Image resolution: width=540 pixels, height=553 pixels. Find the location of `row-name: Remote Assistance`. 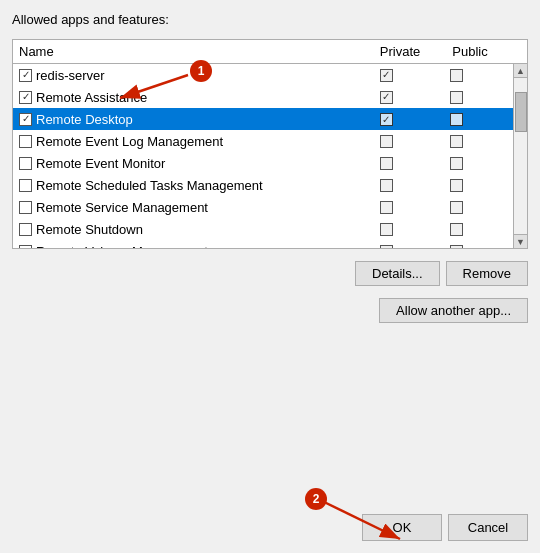

row-name: Remote Assistance is located at coordinates (185, 98).